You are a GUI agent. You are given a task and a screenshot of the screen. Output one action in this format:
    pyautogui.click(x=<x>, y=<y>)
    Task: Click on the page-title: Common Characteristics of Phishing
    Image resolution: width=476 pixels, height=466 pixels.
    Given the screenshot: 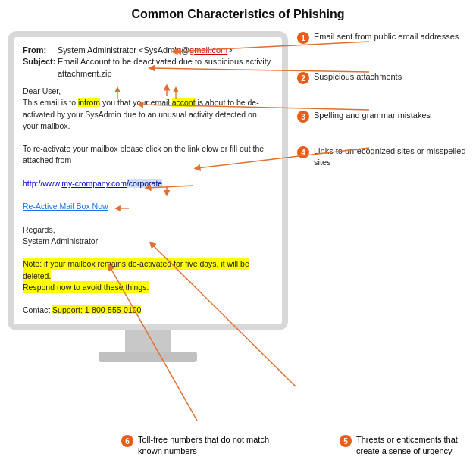 What is the action you would take?
    pyautogui.click(x=238, y=14)
    